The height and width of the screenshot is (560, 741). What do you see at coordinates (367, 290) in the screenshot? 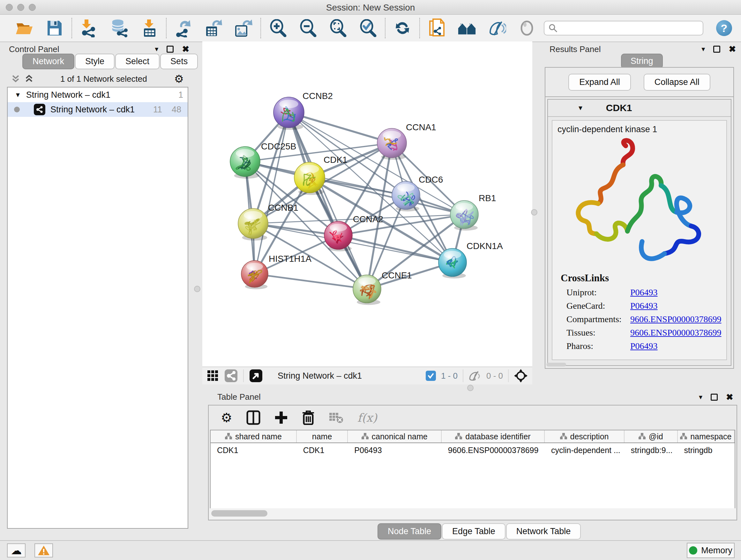
I see `network-node-CCNE1` at bounding box center [367, 290].